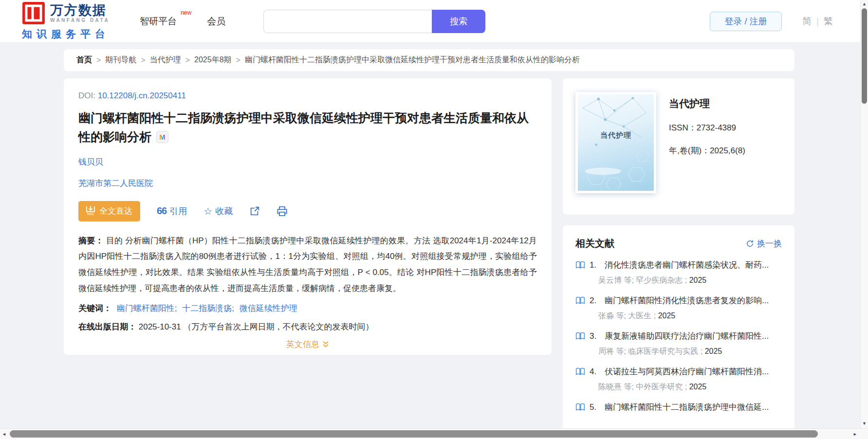 The width and height of the screenshot is (868, 439). What do you see at coordinates (160, 327) in the screenshot?
I see `publish-date: 2025-10-31` at bounding box center [160, 327].